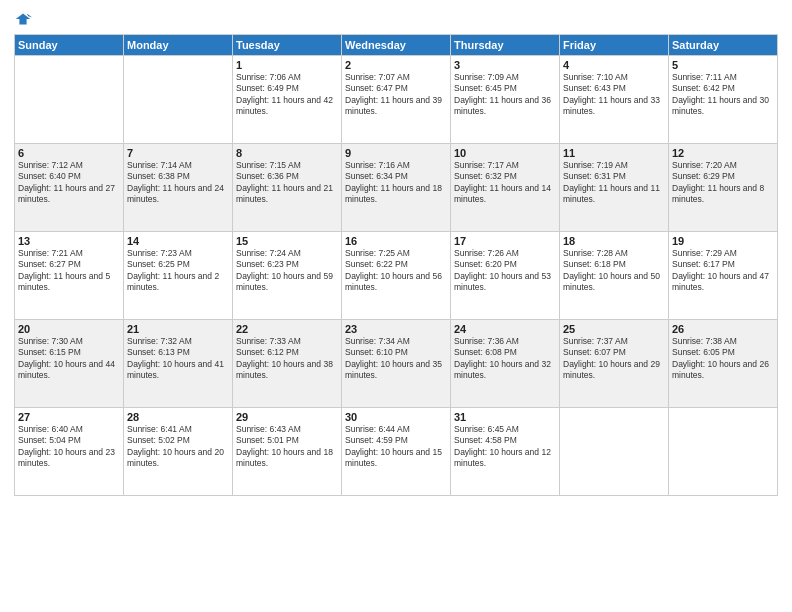  What do you see at coordinates (396, 46) in the screenshot?
I see `day-of-week-header: Wednesday` at bounding box center [396, 46].